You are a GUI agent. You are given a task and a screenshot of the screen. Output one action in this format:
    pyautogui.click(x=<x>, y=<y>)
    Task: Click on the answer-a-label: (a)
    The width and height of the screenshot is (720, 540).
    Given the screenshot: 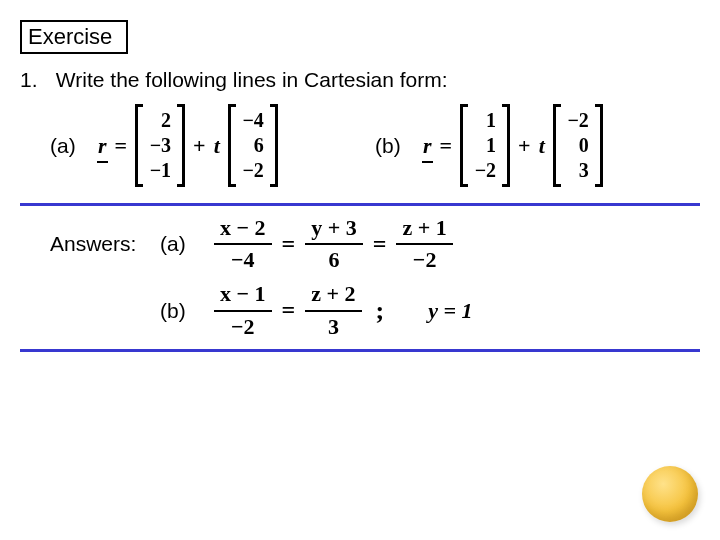 What is the action you would take?
    pyautogui.click(x=178, y=244)
    